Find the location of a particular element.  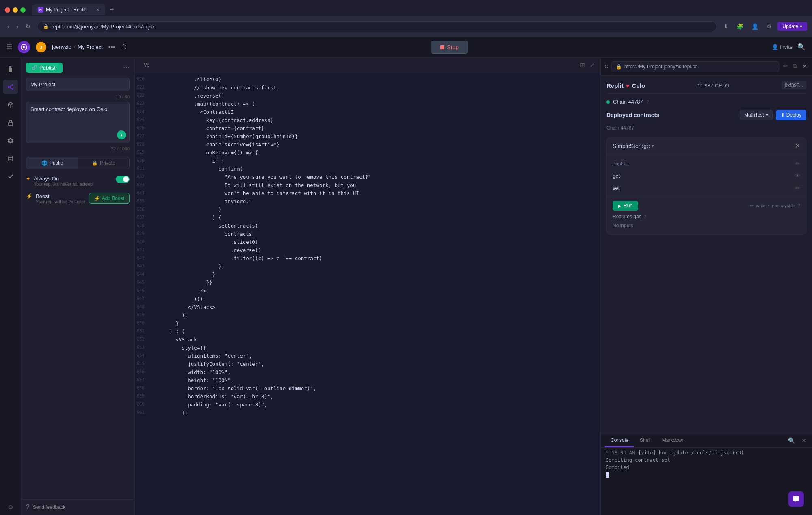

network-label: Celo is located at coordinates (639, 85).